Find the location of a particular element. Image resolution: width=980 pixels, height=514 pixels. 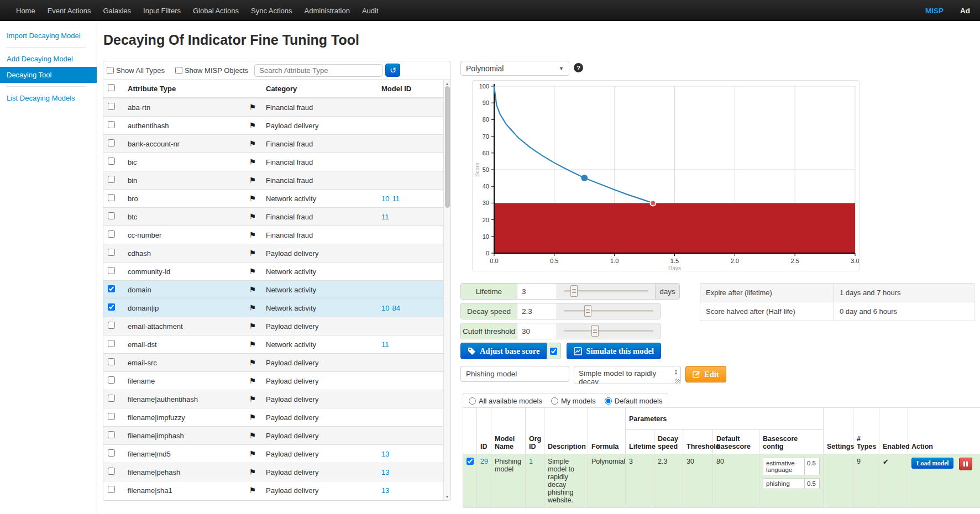

attribute-row: email-dst⚑Network activity11 is located at coordinates (274, 345).